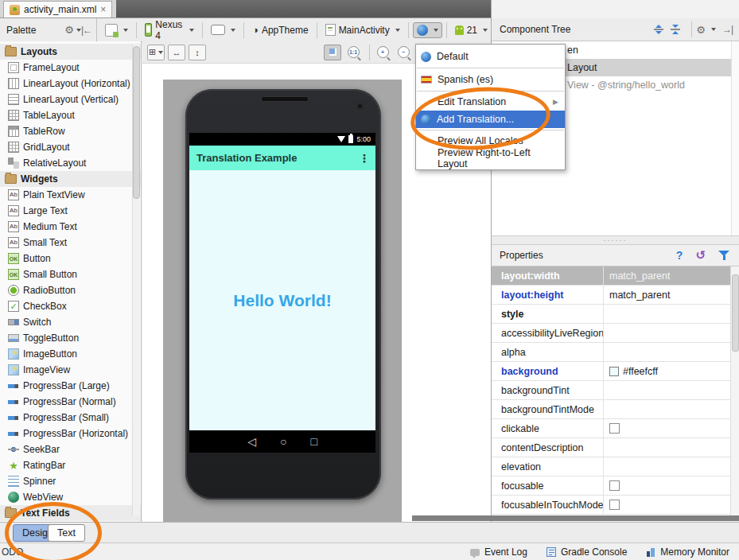 The height and width of the screenshot is (560, 739). I want to click on property-row: contentDescription, so click(611, 448).